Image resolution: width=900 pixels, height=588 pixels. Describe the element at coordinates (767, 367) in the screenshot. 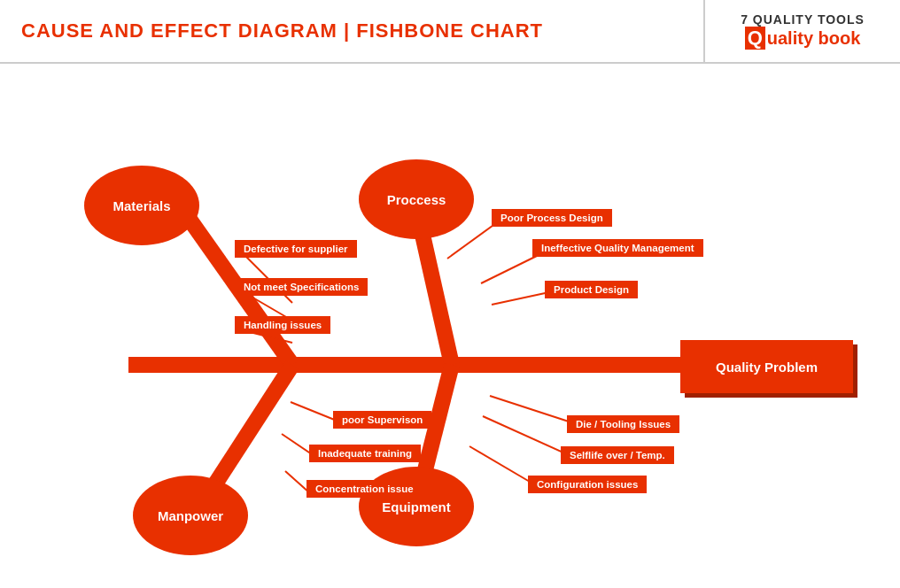

I see `quality-problem-box: Quality Problem` at that location.